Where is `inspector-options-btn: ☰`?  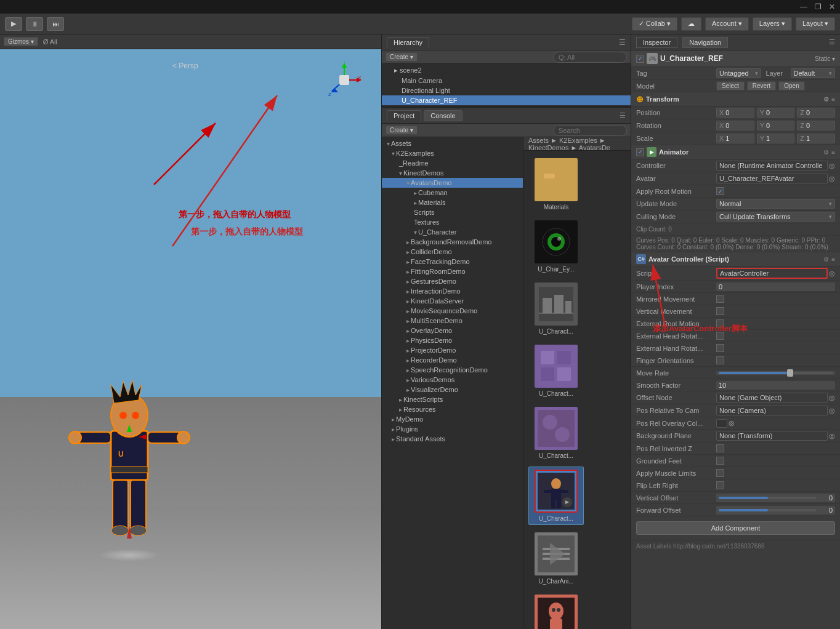 inspector-options-btn: ☰ is located at coordinates (832, 42).